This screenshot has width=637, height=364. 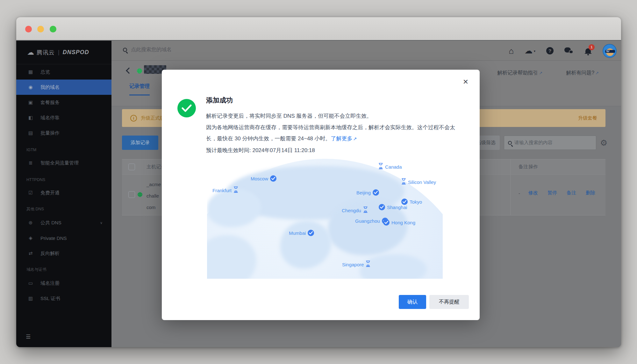 I want to click on notifications-bell-icon: 1, so click(x=588, y=52).